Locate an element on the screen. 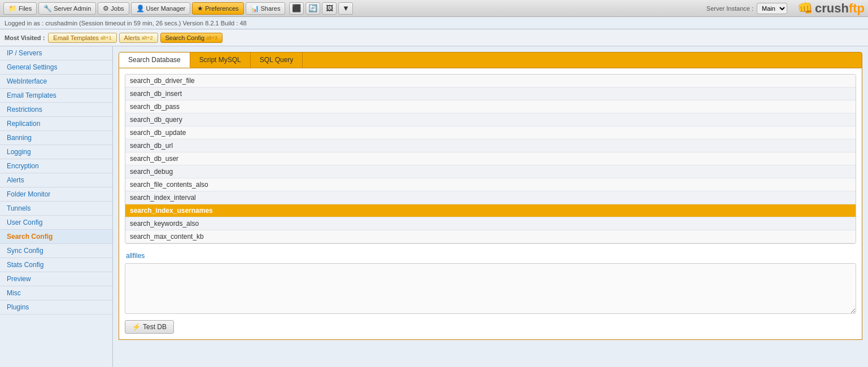 The height and width of the screenshot is (367, 868). db-row: search_db_update is located at coordinates (490, 133).